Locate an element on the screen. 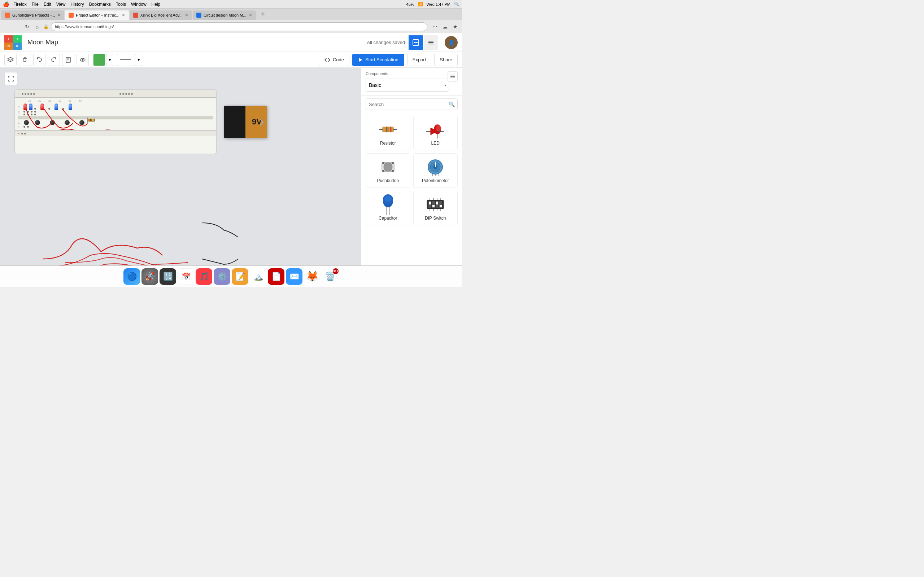 The height and width of the screenshot is (577, 924). tab-label-3: Xilinx Big Xcellent Adv... is located at coordinates (162, 15).